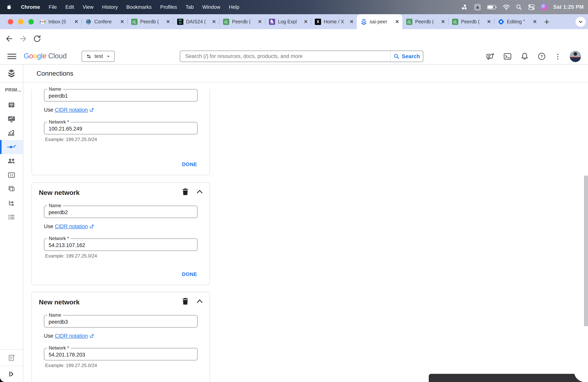 This screenshot has height=382, width=588. What do you see at coordinates (45, 56) in the screenshot?
I see `google-cloud-logo: GoogleCloud` at bounding box center [45, 56].